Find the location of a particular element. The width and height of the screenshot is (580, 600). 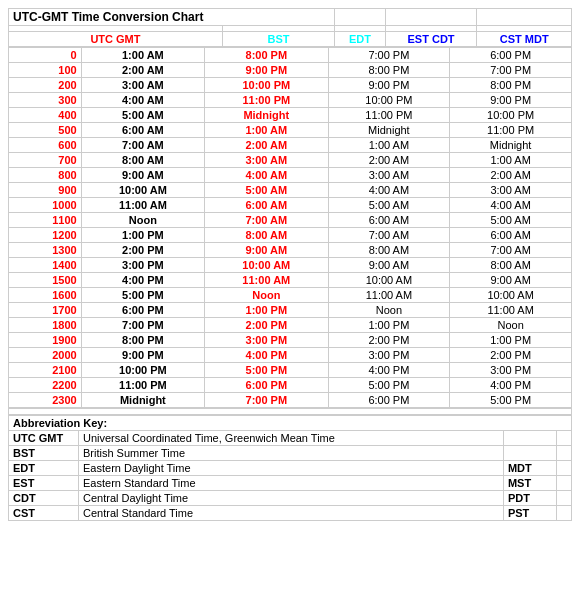

cell: 400 is located at coordinates (46, 116).